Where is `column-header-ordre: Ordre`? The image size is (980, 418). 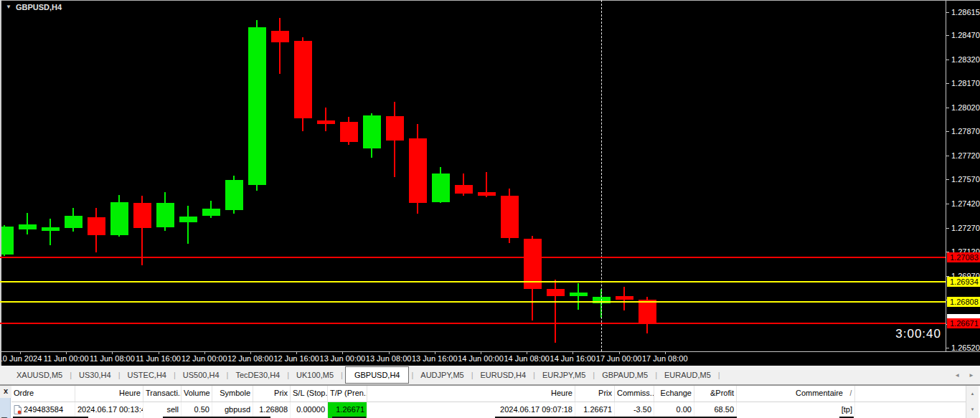 column-header-ordre: Ordre is located at coordinates (43, 394).